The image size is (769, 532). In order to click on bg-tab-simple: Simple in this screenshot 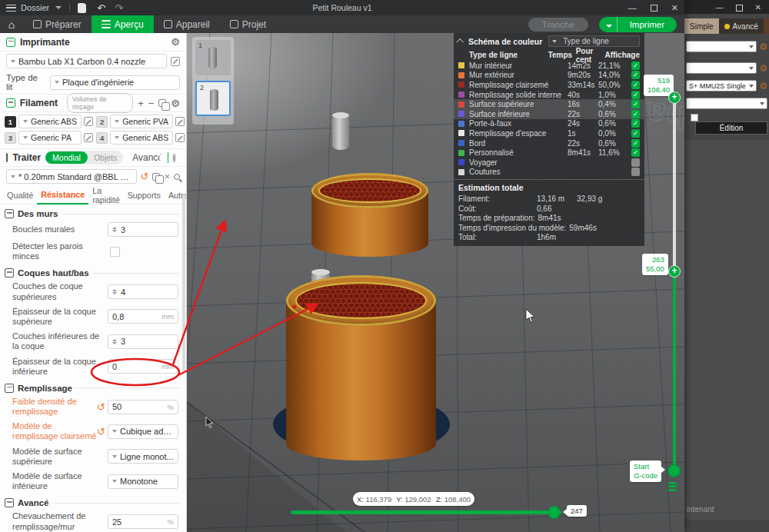, I will do `click(701, 26)`.